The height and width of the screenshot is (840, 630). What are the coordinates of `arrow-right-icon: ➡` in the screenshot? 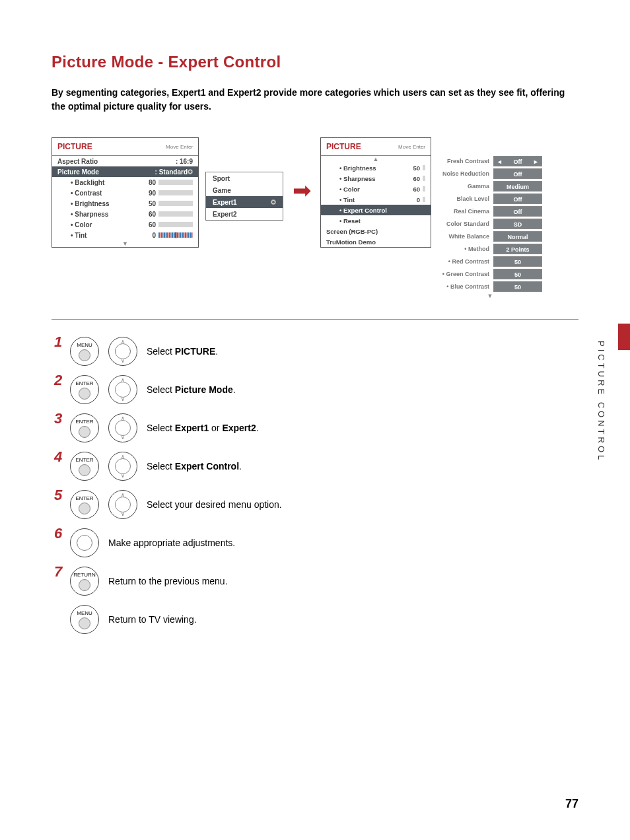 It's located at (302, 190).